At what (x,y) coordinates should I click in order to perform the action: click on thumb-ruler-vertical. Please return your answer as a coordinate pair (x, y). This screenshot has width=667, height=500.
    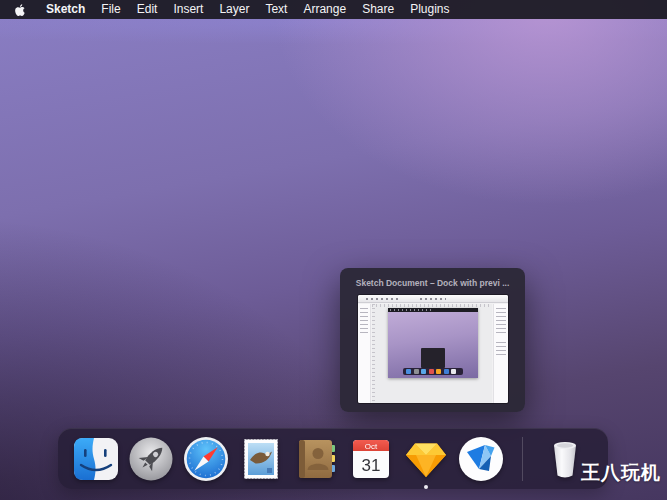
    Looking at the image, I should click on (374, 354).